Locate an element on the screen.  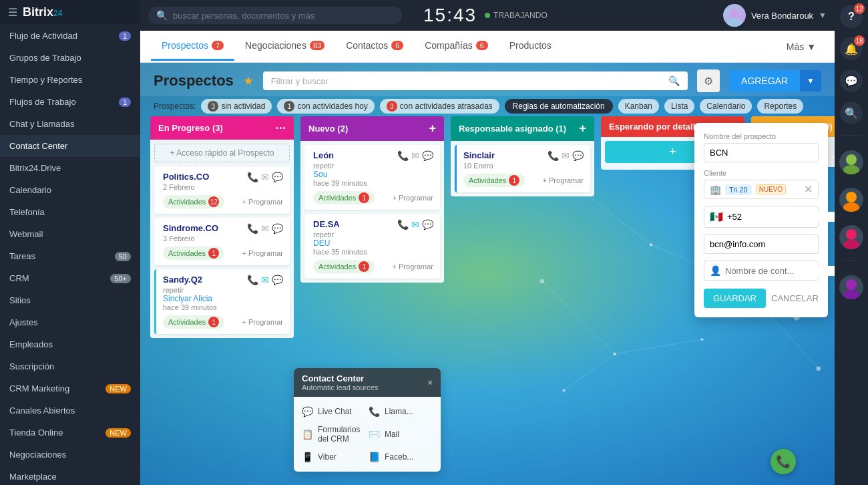
cc-viber: 📱 Viber is located at coordinates (334, 457).